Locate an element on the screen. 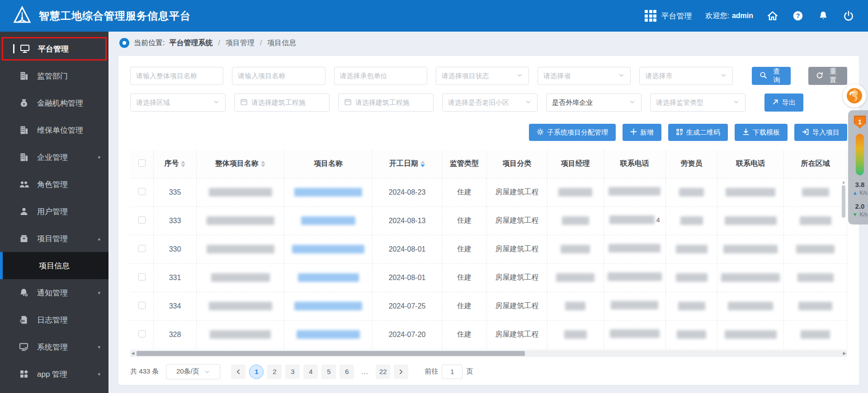  subsystem-assign-button: 子系统项目分配管理 is located at coordinates (572, 132).